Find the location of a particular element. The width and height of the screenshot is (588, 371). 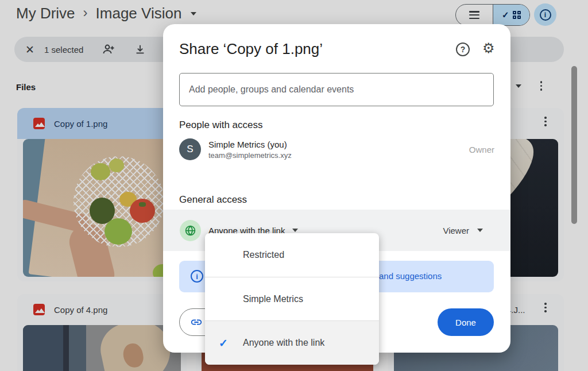

person-name: Simple Metrics (you) is located at coordinates (250, 145).